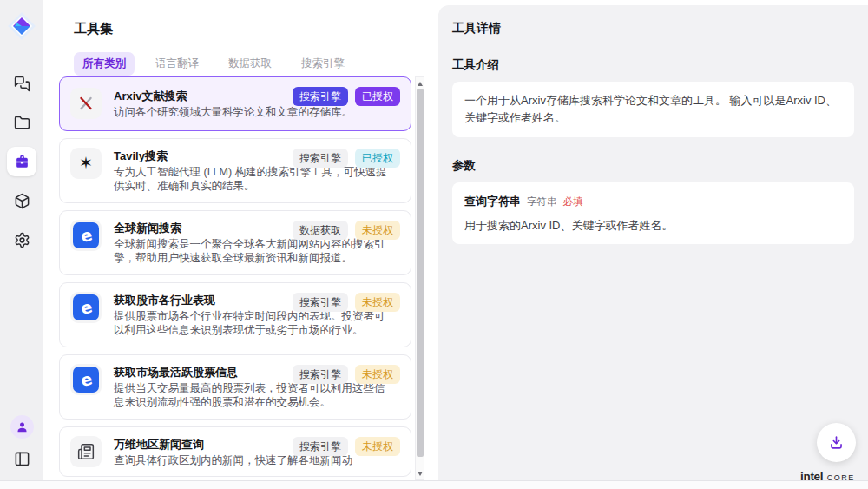  I want to click on detail-title: 工具详情, so click(653, 29).